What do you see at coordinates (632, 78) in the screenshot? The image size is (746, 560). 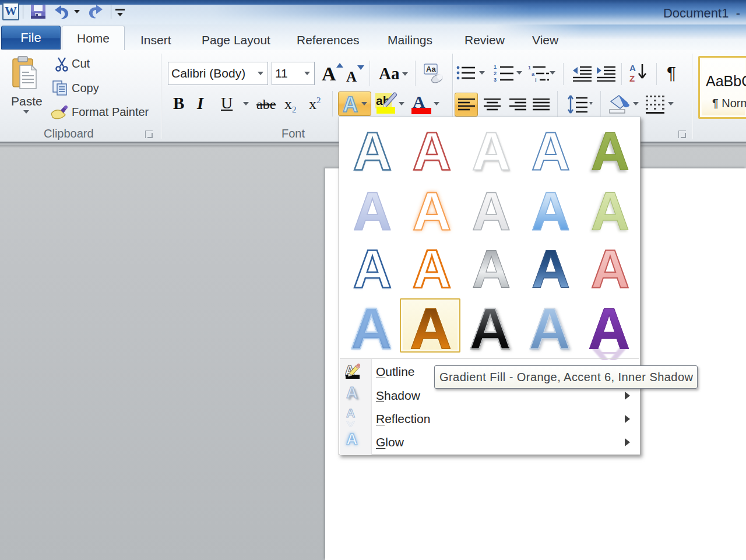 I see `svg-text: Z` at bounding box center [632, 78].